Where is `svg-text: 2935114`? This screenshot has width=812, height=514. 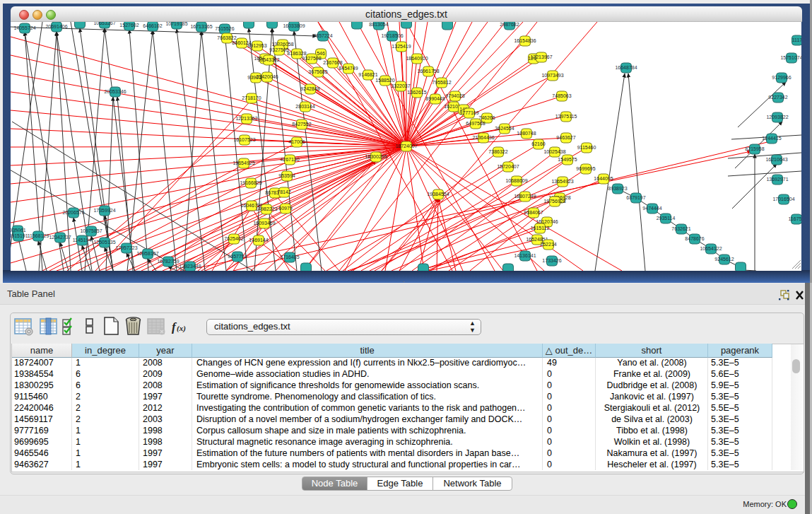 svg-text: 2935114 is located at coordinates (666, 218).